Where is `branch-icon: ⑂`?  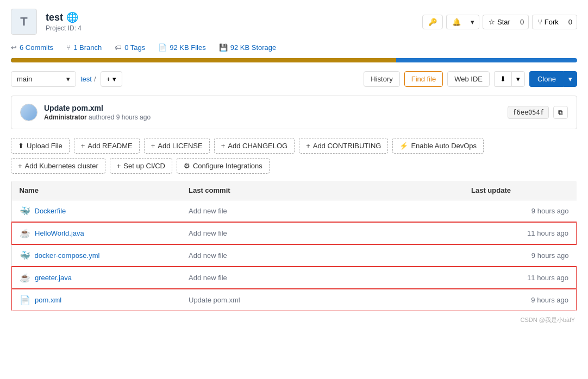
branch-icon: ⑂ is located at coordinates (68, 48).